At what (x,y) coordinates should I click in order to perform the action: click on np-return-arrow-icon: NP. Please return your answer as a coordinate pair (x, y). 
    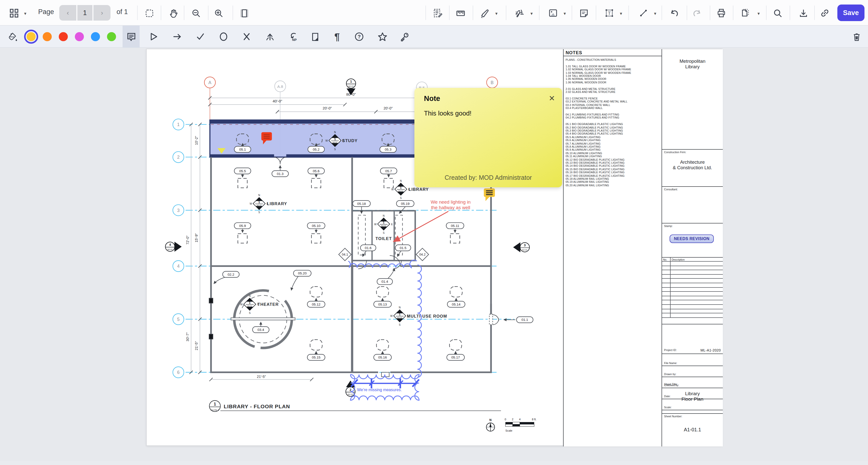
    Looking at the image, I should click on (293, 36).